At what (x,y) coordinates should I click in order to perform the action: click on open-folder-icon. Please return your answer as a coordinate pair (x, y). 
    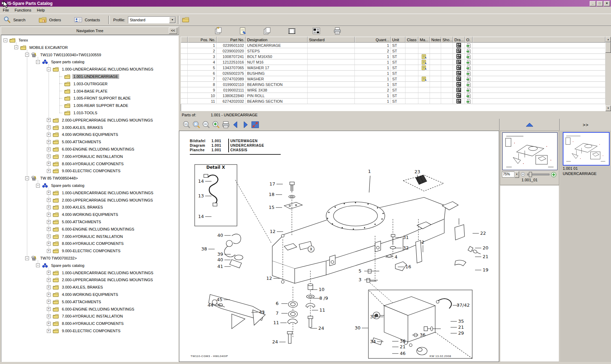
    Looking at the image, I should click on (186, 20).